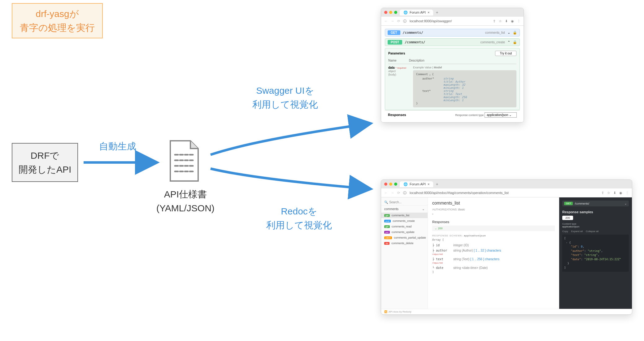 Image resolution: width=644 pixels, height=341 pixels. What do you see at coordinates (398, 87) in the screenshot?
I see `param-name: data * required object (body)` at bounding box center [398, 87].